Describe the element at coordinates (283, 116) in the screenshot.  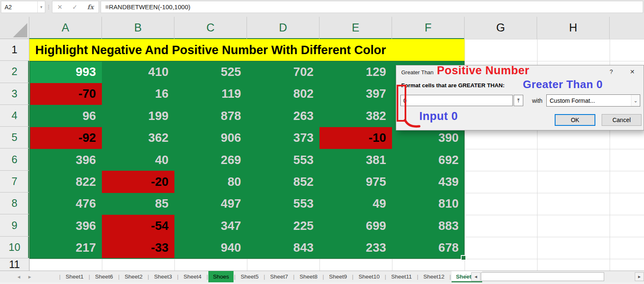
I see `cell-D4: 263` at that location.